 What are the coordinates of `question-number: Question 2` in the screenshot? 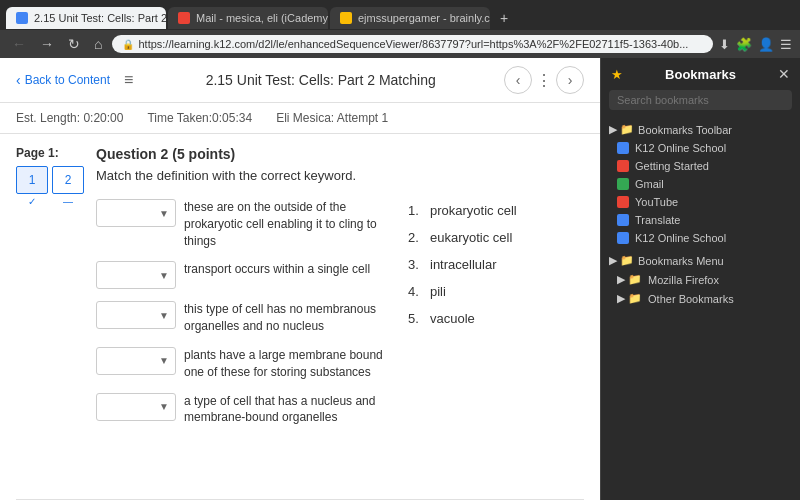 It's located at (132, 154).